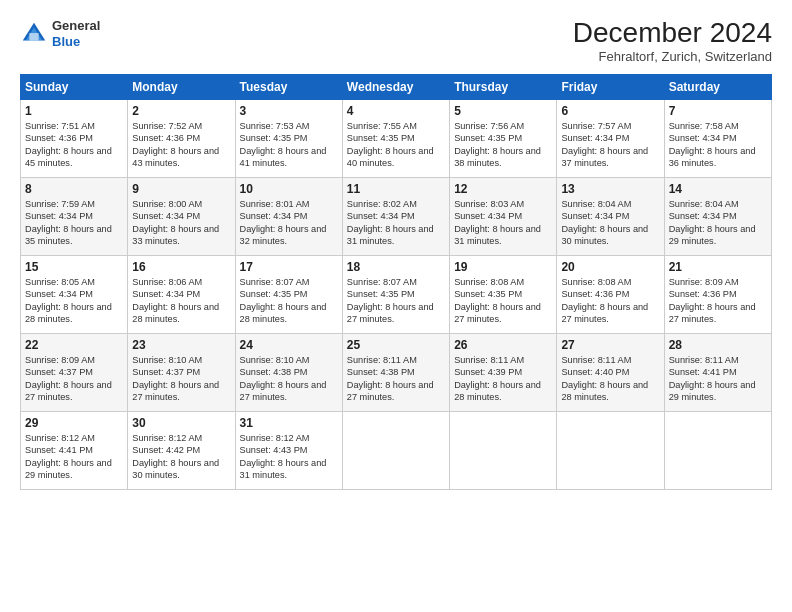 The height and width of the screenshot is (612, 792). Describe the element at coordinates (289, 111) in the screenshot. I see `day-number: 3` at that location.